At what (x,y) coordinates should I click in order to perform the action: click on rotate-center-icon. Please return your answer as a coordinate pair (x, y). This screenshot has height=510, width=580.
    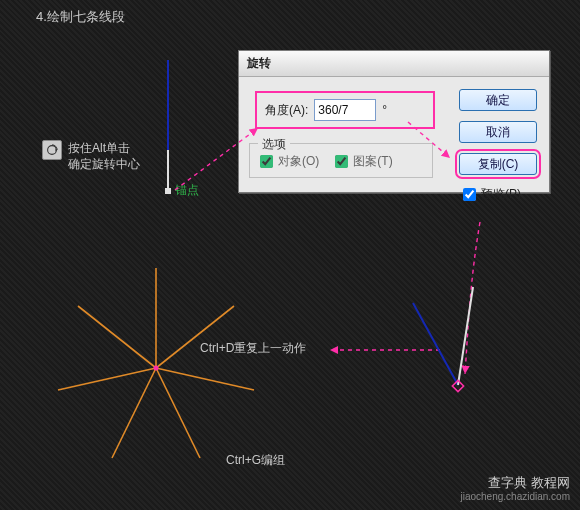
    Looking at the image, I should click on (52, 150).